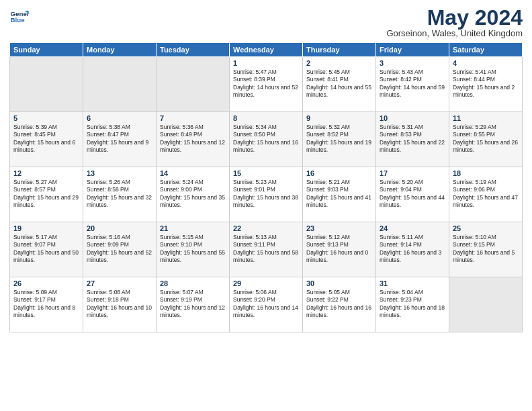  What do you see at coordinates (339, 139) in the screenshot?
I see `day-info: Sunrise: 5:32 AM Sunset: 8:52 PM Dayligh…` at bounding box center [339, 139].